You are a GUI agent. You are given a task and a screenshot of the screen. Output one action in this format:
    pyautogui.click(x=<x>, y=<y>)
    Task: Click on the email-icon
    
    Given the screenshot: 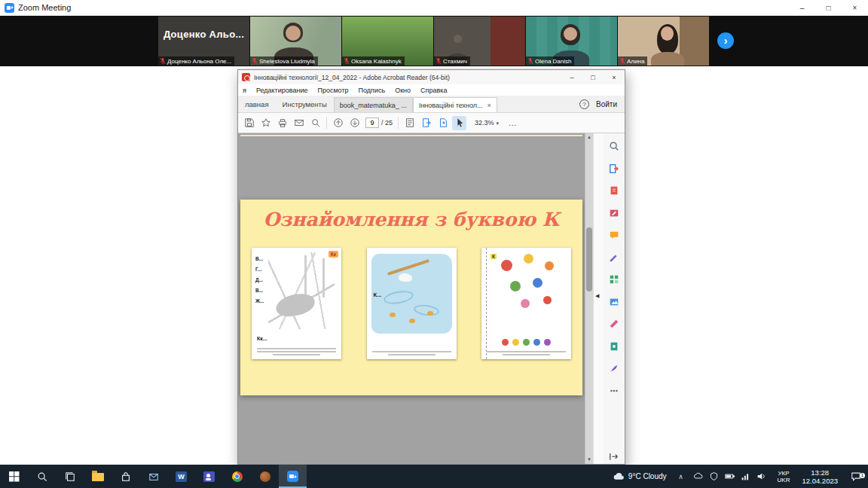 What is the action you would take?
    pyautogui.click(x=298, y=124)
    